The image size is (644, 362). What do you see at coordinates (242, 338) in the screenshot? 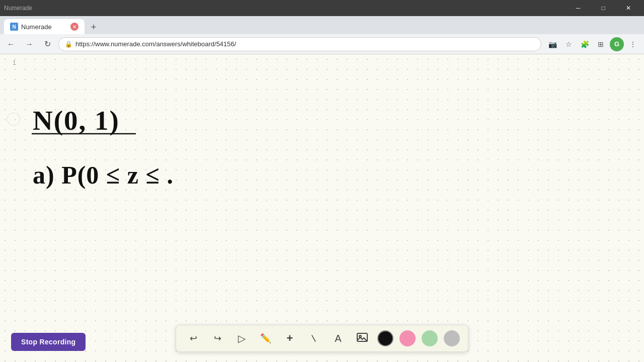
I see `select-tool-button: ▷` at bounding box center [242, 338].